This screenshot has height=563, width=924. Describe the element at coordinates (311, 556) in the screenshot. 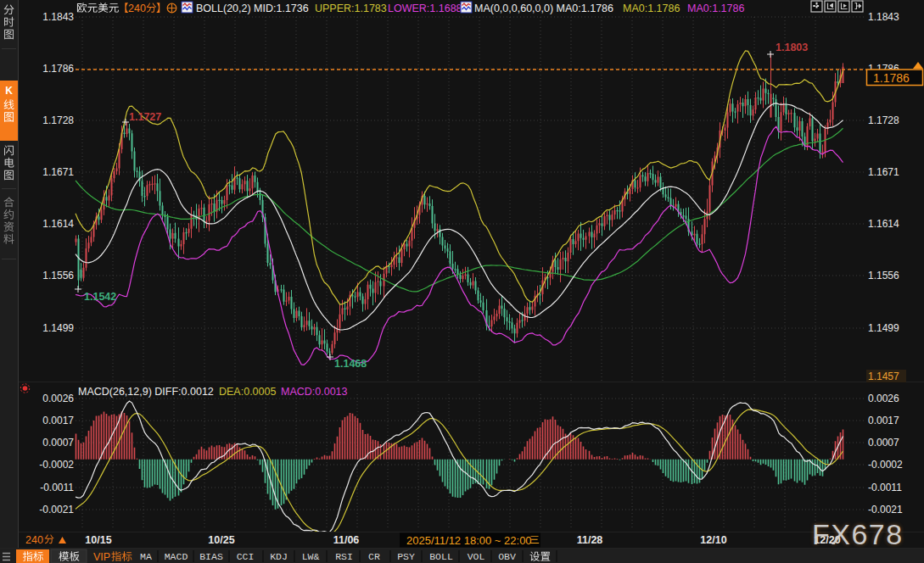

I see `svg-text: LW&` at that location.